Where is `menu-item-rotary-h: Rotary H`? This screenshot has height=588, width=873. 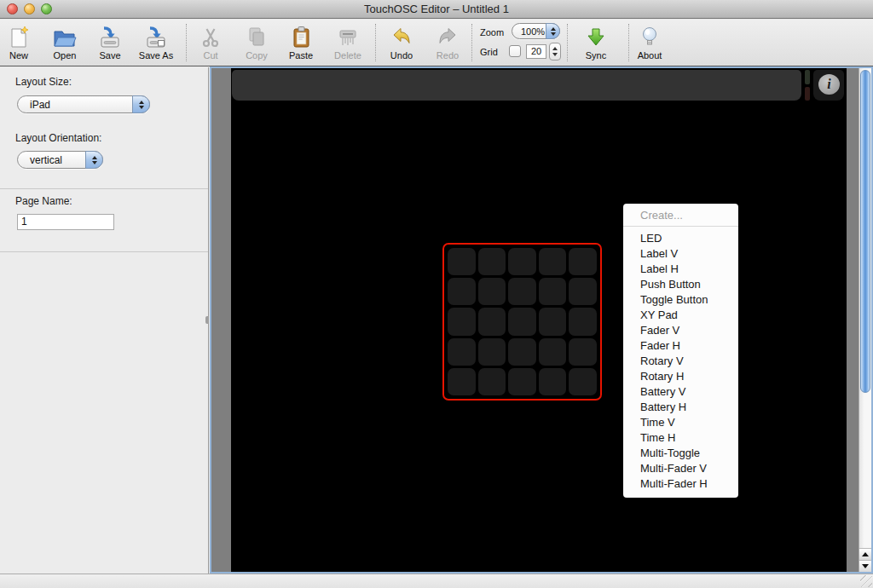 menu-item-rotary-h: Rotary H is located at coordinates (680, 377).